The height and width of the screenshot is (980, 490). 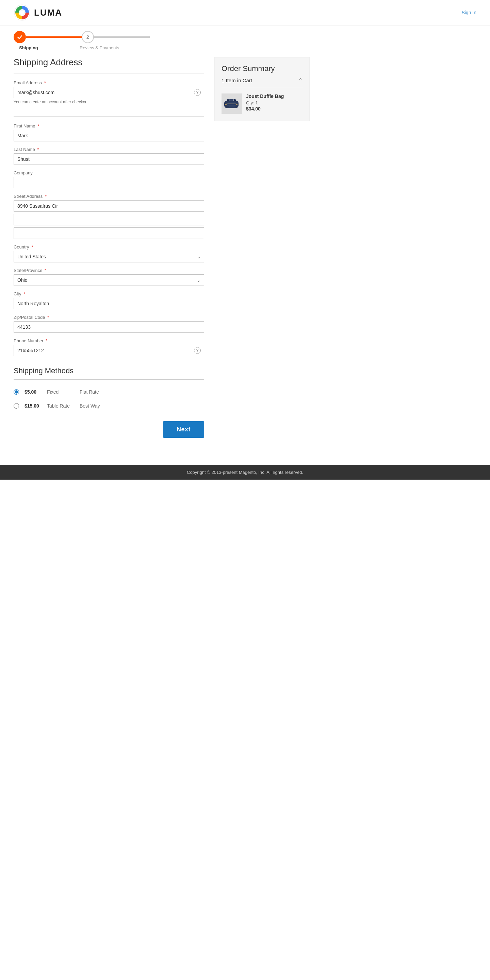 I want to click on step-2-label: Review & Payments, so click(x=99, y=48).